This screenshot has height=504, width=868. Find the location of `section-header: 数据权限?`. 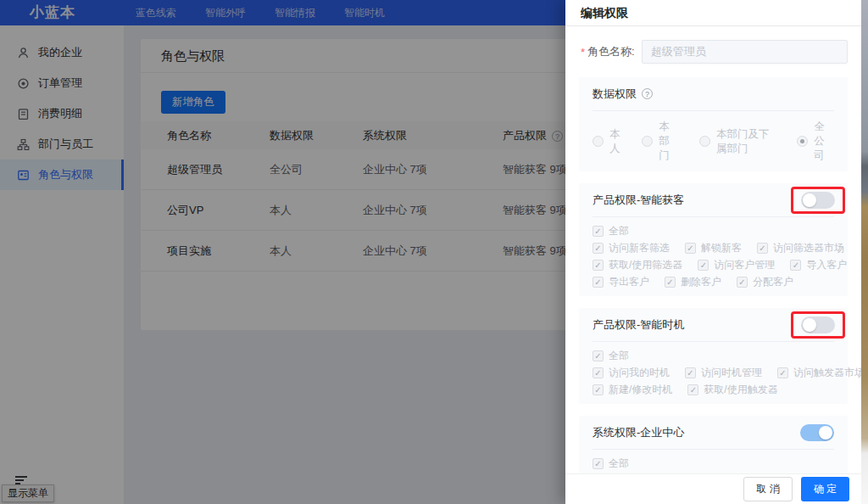

section-header: 数据权限? is located at coordinates (714, 94).